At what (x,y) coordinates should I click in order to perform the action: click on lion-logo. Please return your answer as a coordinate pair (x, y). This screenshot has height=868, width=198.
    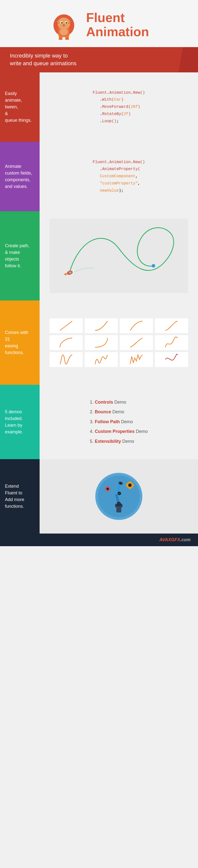
    Looking at the image, I should click on (64, 25).